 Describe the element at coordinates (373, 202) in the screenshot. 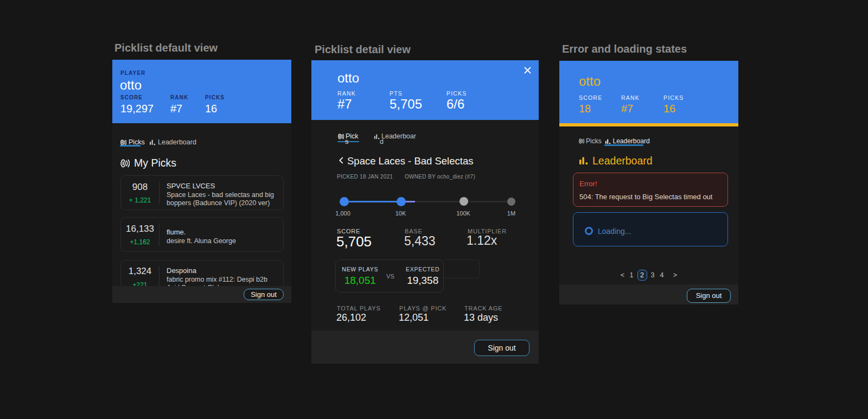

I see `slider-active-segment` at that location.